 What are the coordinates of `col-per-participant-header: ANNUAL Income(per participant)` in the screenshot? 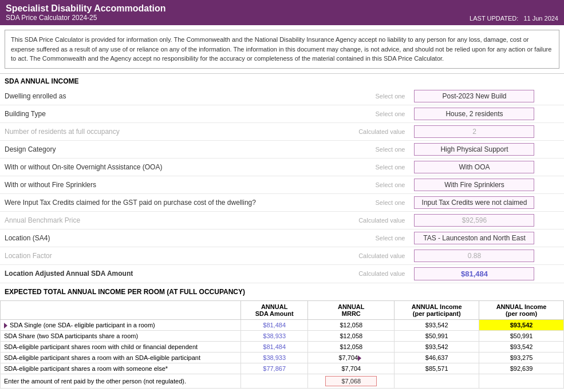 It's located at (437, 310).